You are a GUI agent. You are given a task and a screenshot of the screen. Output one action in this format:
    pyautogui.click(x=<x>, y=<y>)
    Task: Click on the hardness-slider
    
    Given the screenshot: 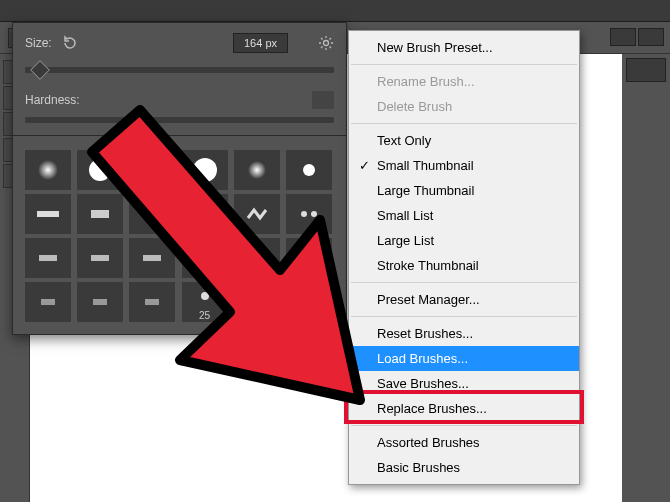 What is the action you would take?
    pyautogui.click(x=180, y=120)
    